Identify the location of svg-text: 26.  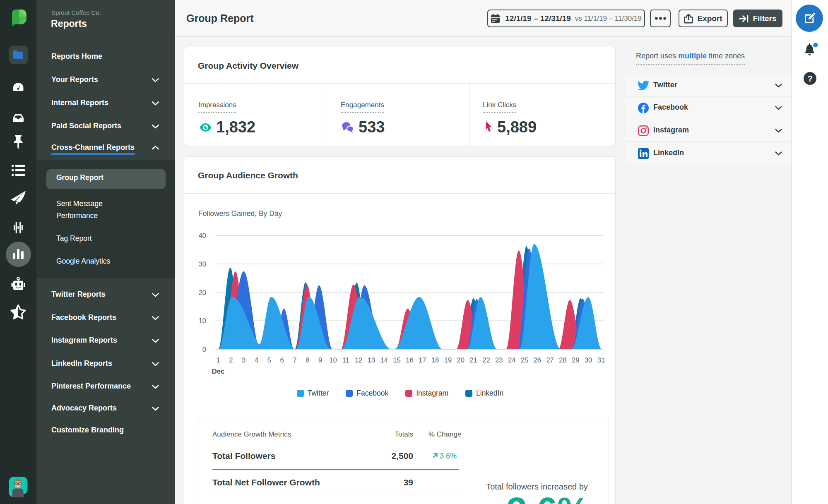
(537, 360).